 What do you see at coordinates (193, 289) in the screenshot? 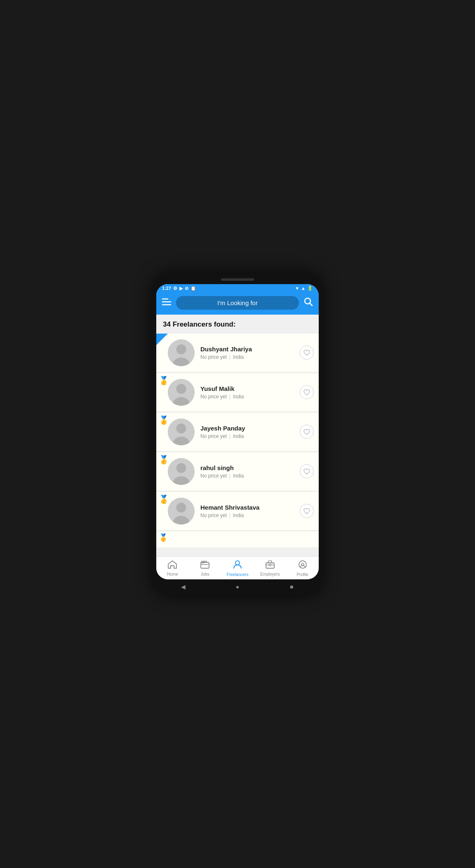
I see `clipboard-status-icon: 📋` at bounding box center [193, 289].